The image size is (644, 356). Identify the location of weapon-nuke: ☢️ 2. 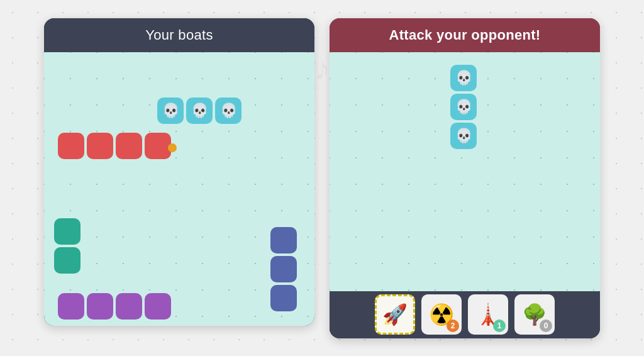
(441, 314).